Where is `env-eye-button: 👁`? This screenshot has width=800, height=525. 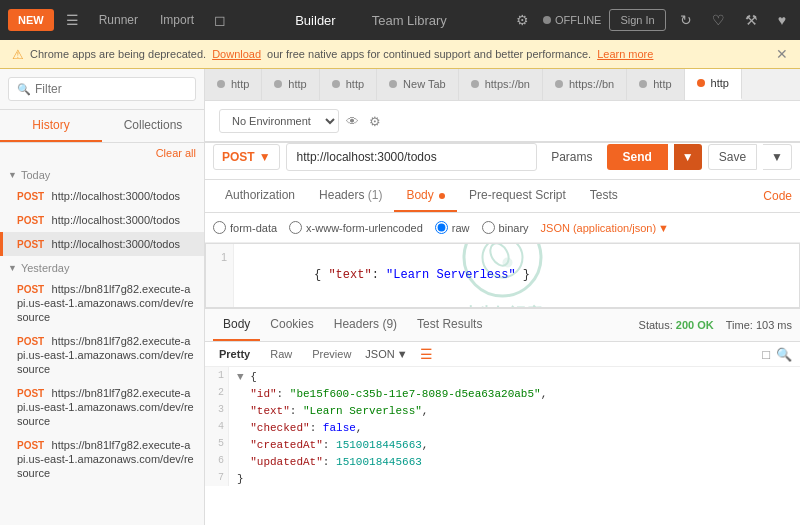 env-eye-button: 👁 is located at coordinates (352, 122).